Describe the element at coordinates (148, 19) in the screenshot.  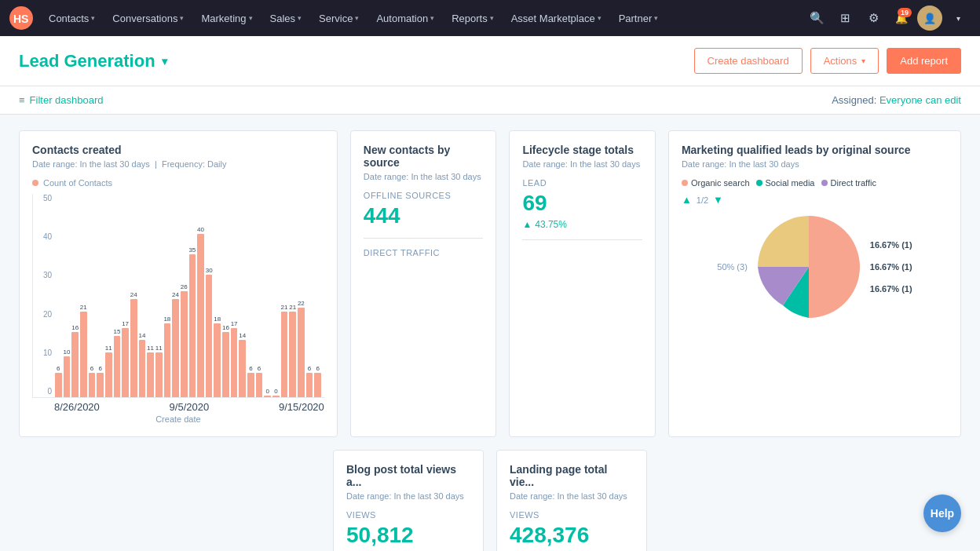
I see `nav-conversations: Conversations ▾` at that location.